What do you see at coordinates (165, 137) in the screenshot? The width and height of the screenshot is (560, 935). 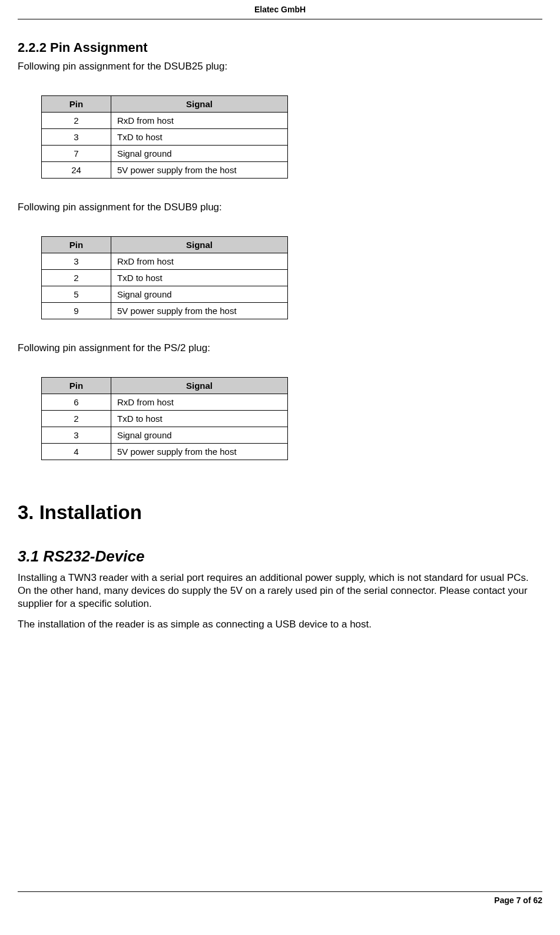 I see `table-dsub25: Pin Signal 2RxD from host3TxD to host7Si…` at bounding box center [165, 137].